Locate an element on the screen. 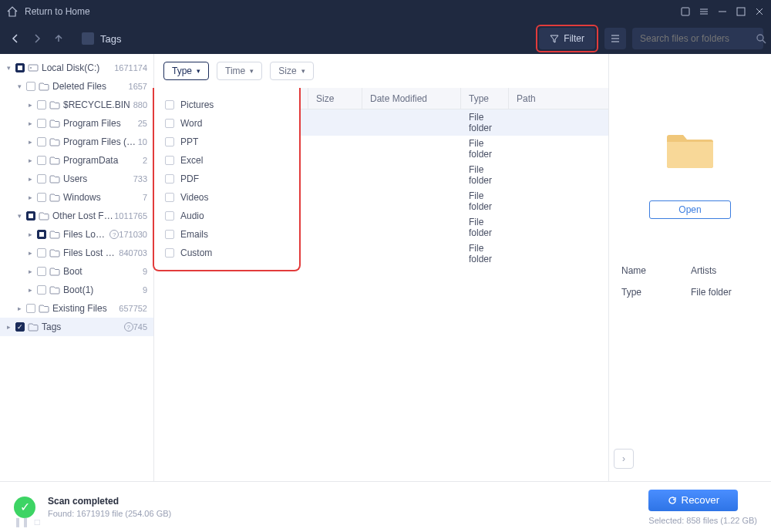 This screenshot has height=532, width=771. filter-type-chip: Type▾ is located at coordinates (187, 71).